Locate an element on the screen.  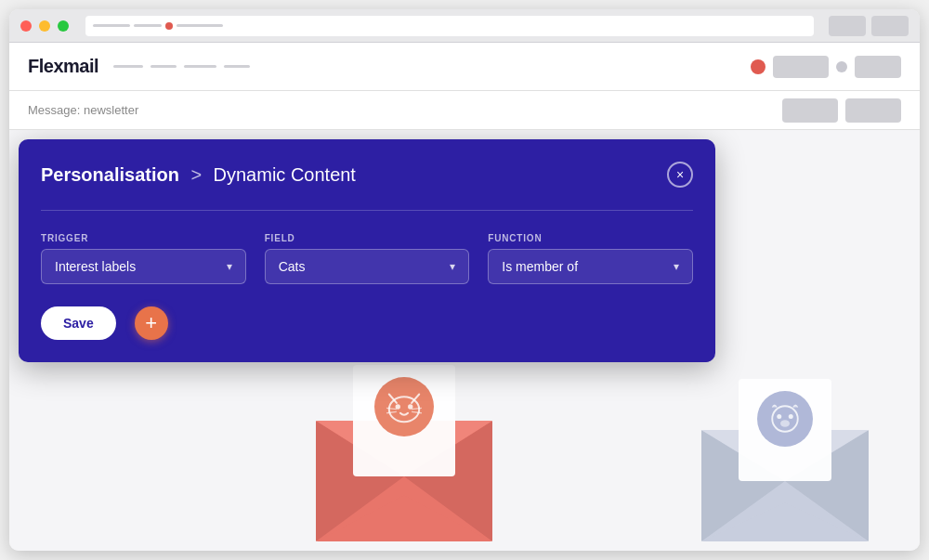
header-nav-lines is located at coordinates (182, 67).